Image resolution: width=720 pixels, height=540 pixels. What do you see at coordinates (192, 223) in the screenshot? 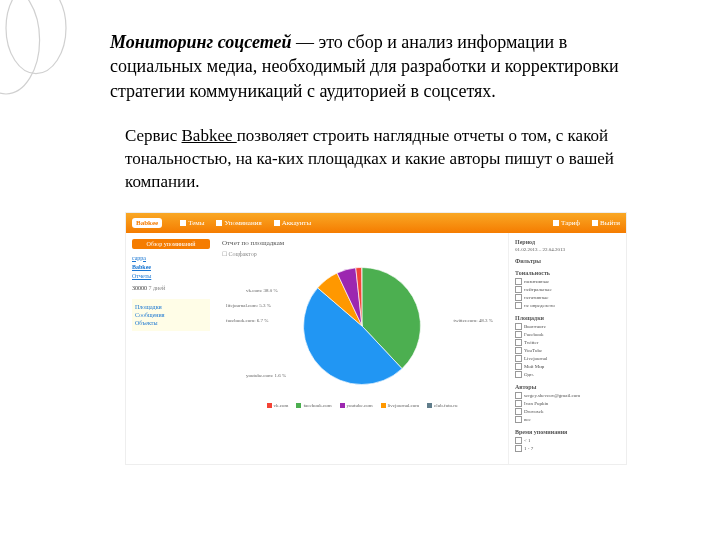
I see `nav-item: Темы` at bounding box center [192, 223].